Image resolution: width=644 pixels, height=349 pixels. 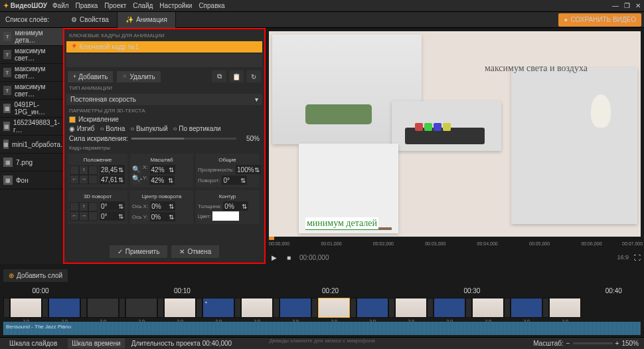 I want to click on menu-slide: Слайд, so click(x=143, y=5).